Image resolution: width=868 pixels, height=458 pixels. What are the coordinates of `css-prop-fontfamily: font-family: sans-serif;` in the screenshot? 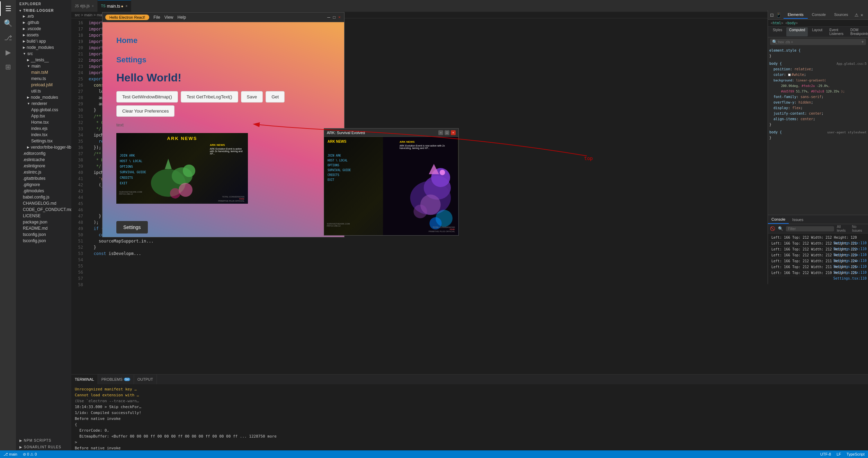 It's located at (820, 97).